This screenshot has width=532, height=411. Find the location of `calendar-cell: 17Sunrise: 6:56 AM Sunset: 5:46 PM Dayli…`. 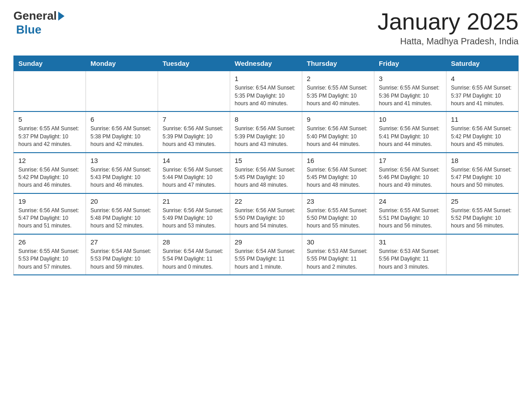

calendar-cell: 17Sunrise: 6:56 AM Sunset: 5:46 PM Dayli… is located at coordinates (410, 173).